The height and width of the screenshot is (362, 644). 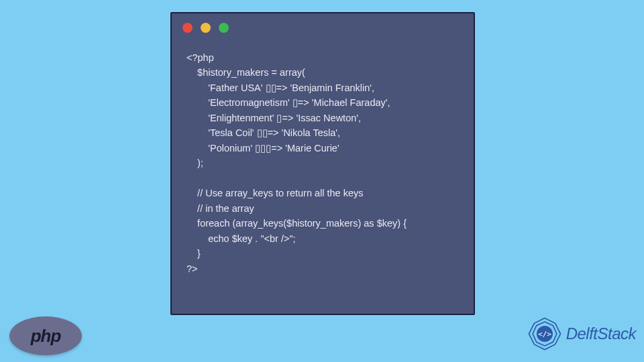 I want to click on code-line: // Use array_keys to return all the keys, so click(x=275, y=193).